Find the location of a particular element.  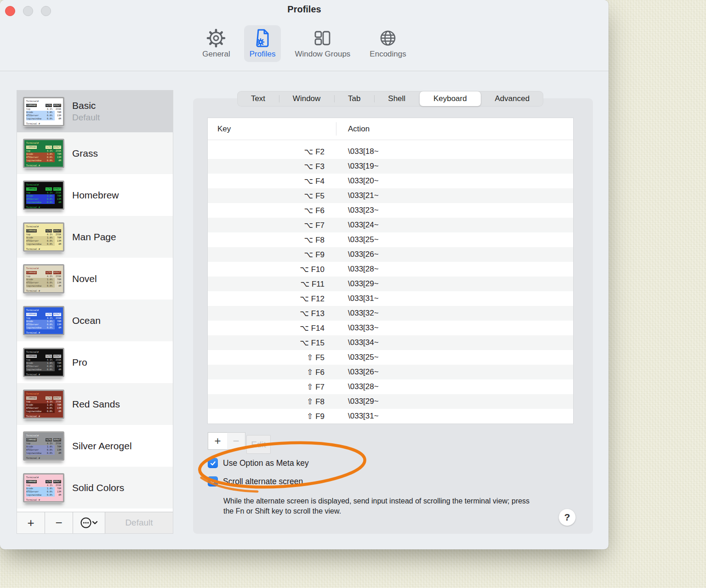

key-cell: ⇧ F7 is located at coordinates (266, 387).